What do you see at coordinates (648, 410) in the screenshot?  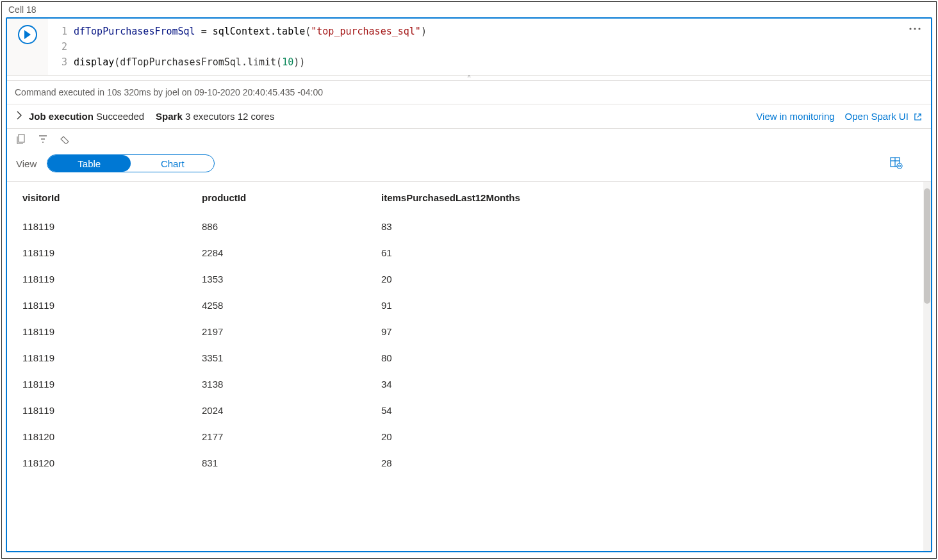 I see `table-cell: 54` at bounding box center [648, 410].